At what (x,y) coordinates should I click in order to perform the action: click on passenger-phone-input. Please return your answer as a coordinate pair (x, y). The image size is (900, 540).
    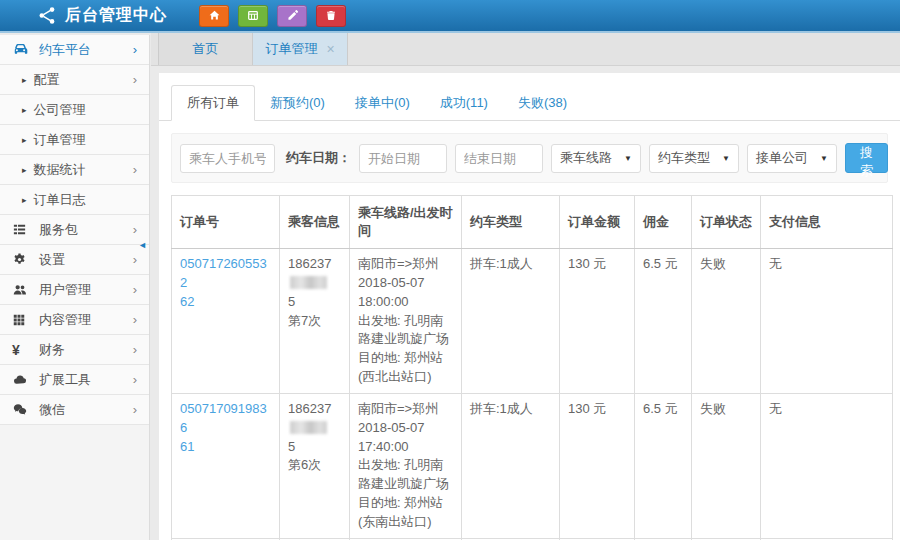
    Looking at the image, I should click on (228, 158).